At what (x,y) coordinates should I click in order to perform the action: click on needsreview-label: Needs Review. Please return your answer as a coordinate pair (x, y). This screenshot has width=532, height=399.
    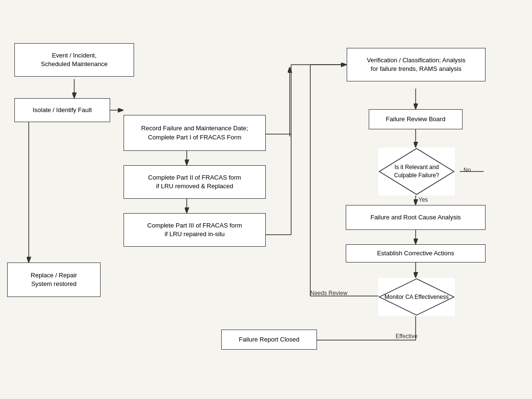
    Looking at the image, I should click on (328, 293).